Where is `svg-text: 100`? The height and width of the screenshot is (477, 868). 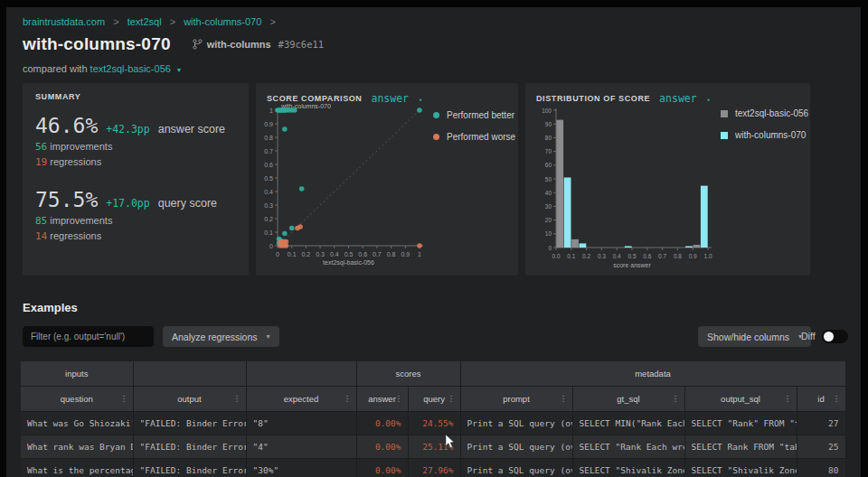
svg-text: 100 is located at coordinates (546, 110).